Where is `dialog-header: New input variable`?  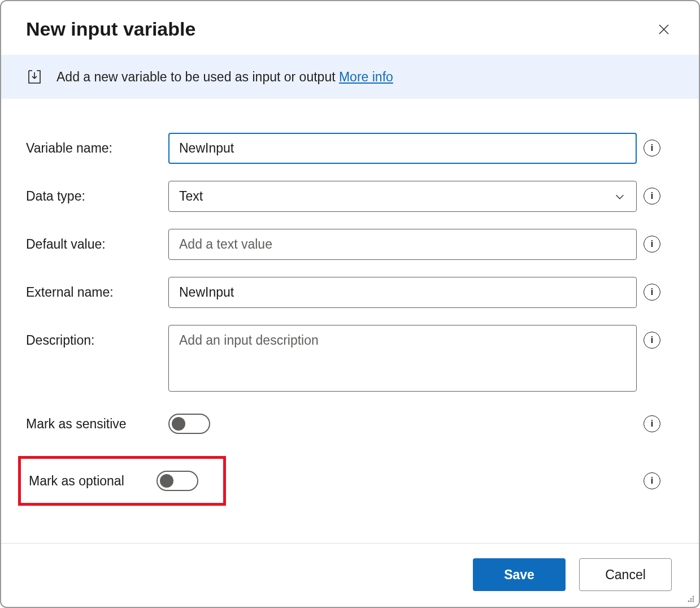 dialog-header: New input variable is located at coordinates (350, 28).